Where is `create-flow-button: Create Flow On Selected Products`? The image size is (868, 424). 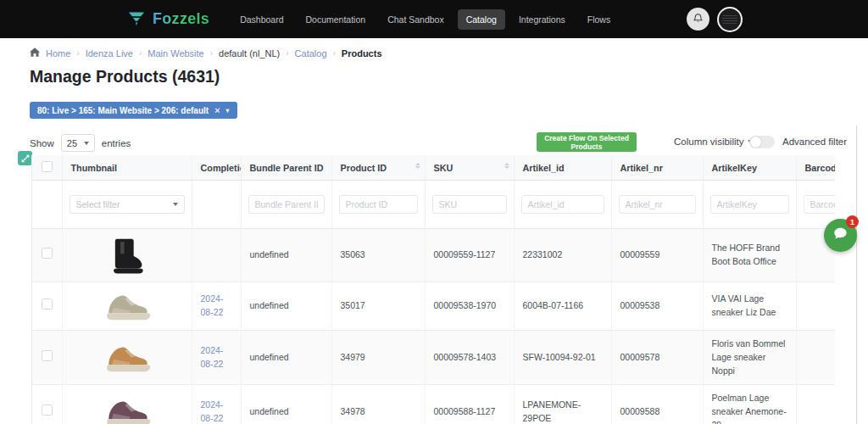 create-flow-button: Create Flow On Selected Products is located at coordinates (587, 142).